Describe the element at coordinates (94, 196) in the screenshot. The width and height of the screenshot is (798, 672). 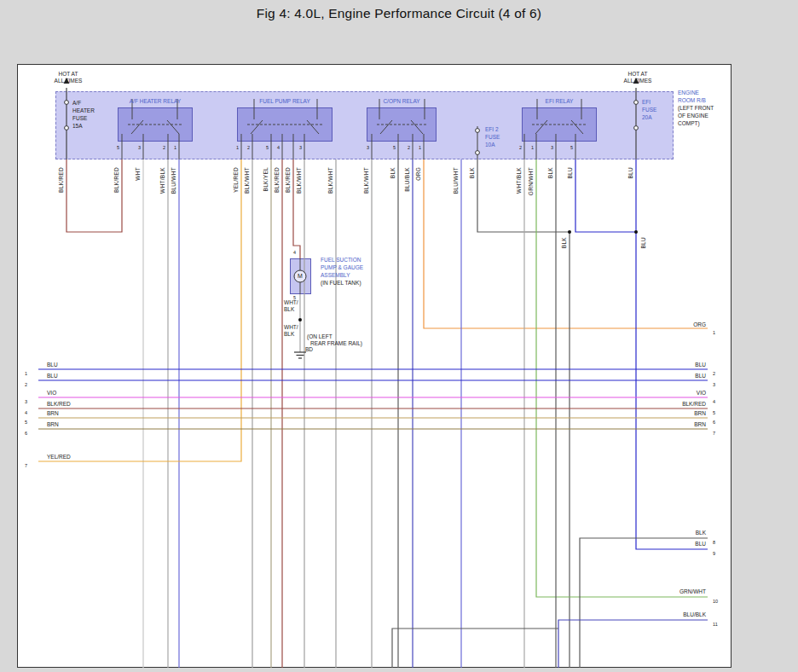
I see `wire-blk-red-u` at that location.